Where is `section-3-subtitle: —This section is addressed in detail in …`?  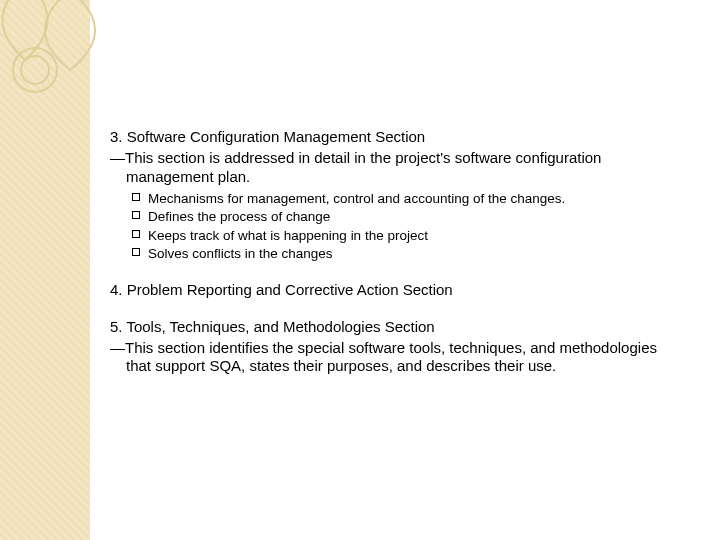 section-3-subtitle: —This section is addressed in detail in … is located at coordinates (395, 168).